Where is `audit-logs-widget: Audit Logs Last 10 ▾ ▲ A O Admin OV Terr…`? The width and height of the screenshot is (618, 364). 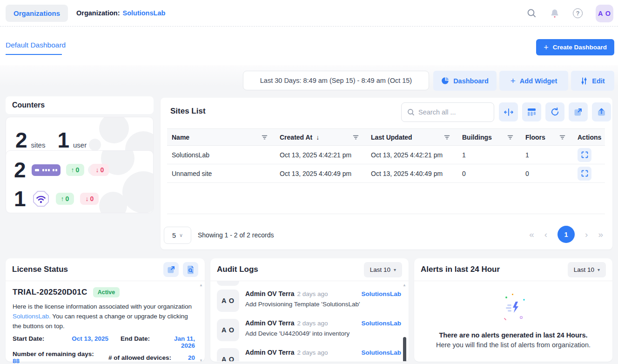
audit-logs-widget: Audit Logs Last 10 ▾ ▲ A O Admin OV Terr… is located at coordinates (309, 310).